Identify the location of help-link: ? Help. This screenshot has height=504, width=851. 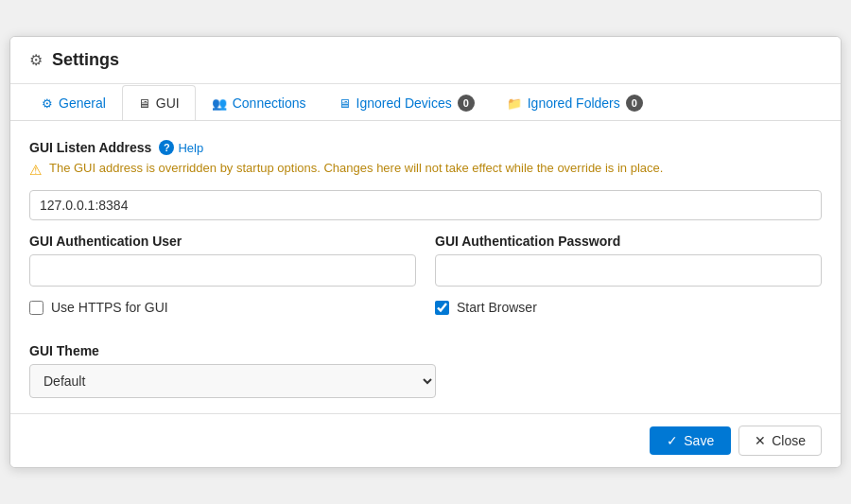
(182, 148).